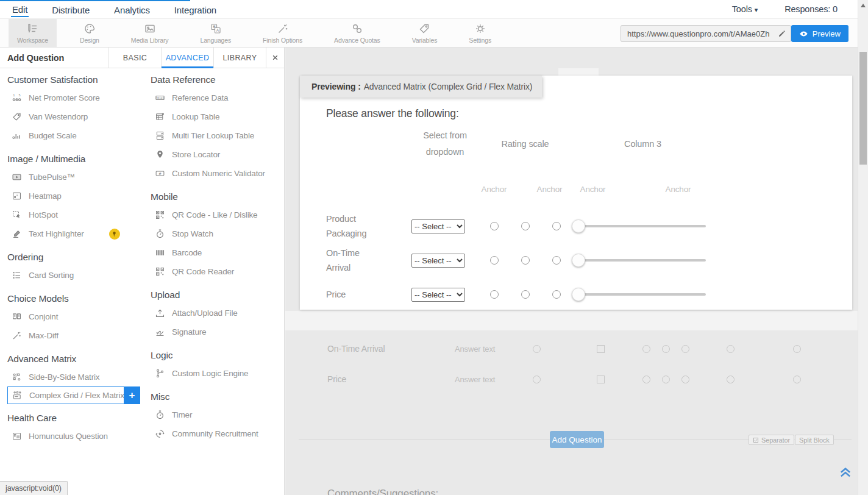 The width and height of the screenshot is (868, 495). Describe the element at coordinates (283, 33) in the screenshot. I see `toolbar-finish-options-button: Finish Options` at that location.